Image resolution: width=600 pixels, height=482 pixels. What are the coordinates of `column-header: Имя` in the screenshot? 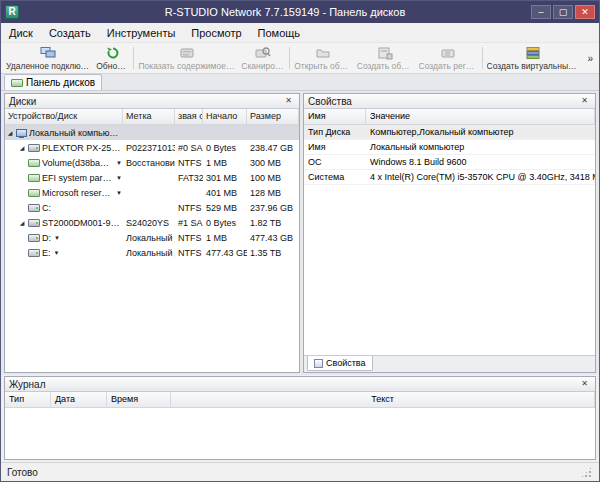 It's located at (335, 116).